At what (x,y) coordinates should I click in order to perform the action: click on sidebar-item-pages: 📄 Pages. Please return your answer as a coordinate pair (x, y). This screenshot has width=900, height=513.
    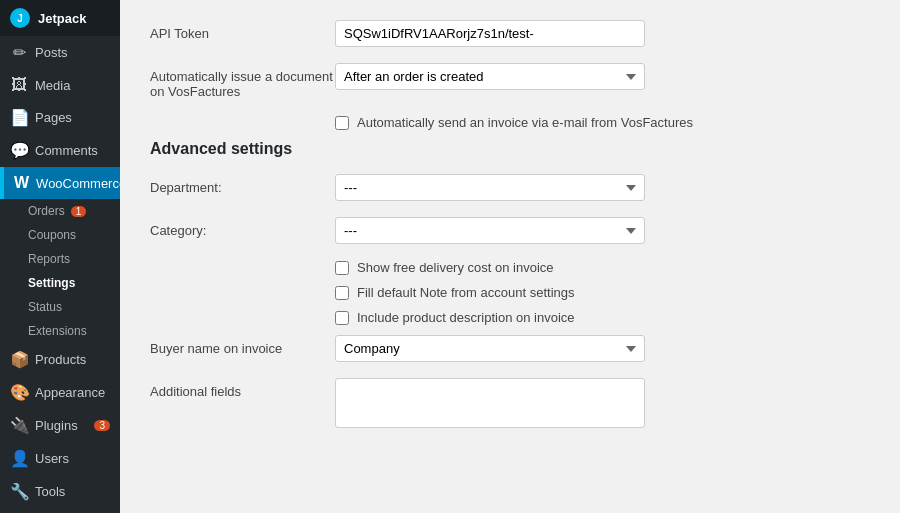
    Looking at the image, I should click on (60, 118).